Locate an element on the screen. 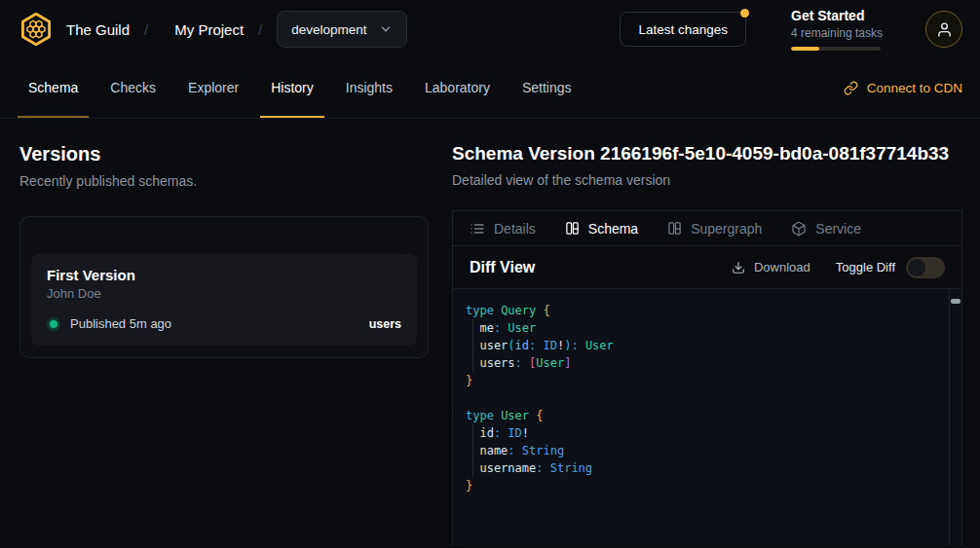 This screenshot has height=548, width=980. switch-knob is located at coordinates (917, 268).